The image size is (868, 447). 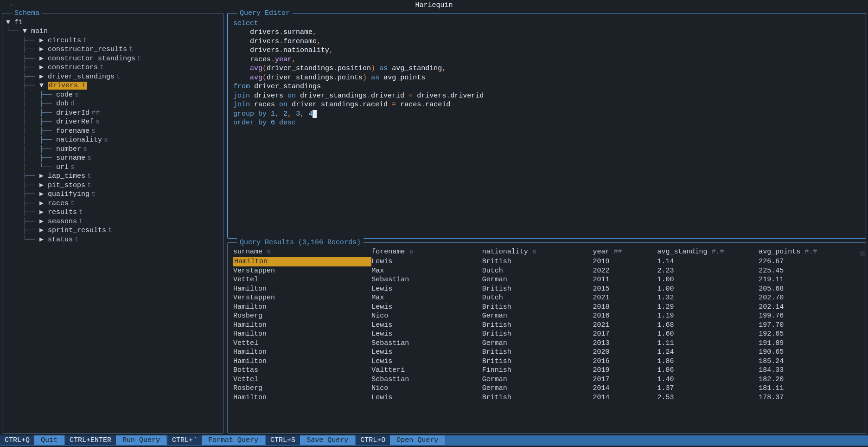 What do you see at coordinates (810, 334) in the screenshot?
I see `result-cell: 192.65` at bounding box center [810, 334].